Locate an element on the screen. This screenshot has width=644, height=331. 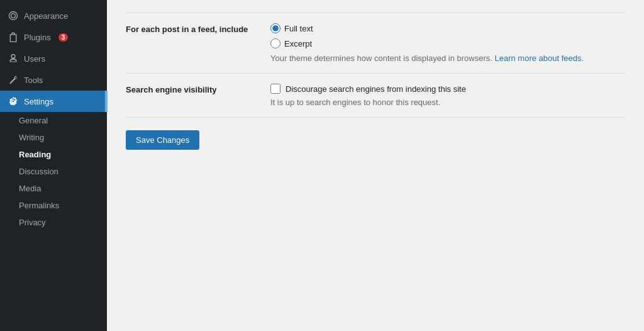
full-text-label: Full text is located at coordinates (299, 29).